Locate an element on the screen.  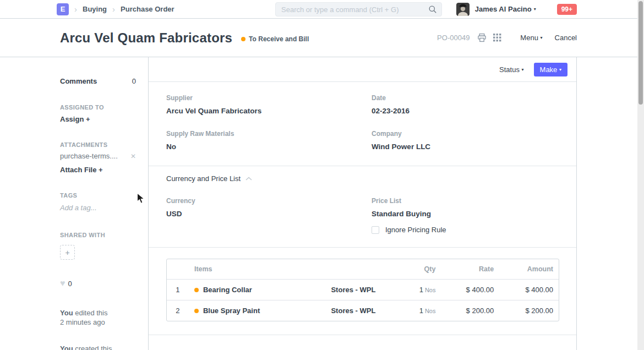
document-id: PO-00049 is located at coordinates (454, 37).